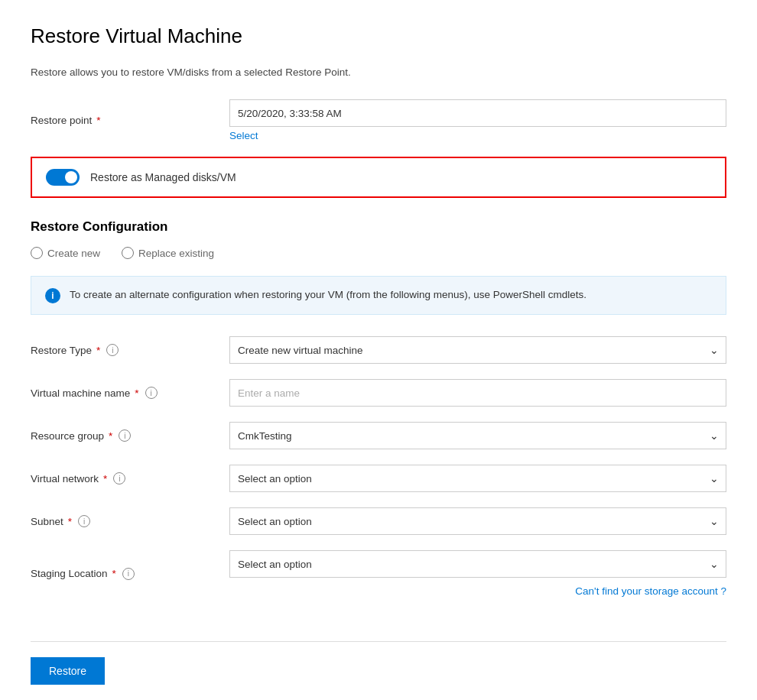 Image resolution: width=757 pixels, height=700 pixels. I want to click on vm-name-row: Virtual machine name* i, so click(378, 393).